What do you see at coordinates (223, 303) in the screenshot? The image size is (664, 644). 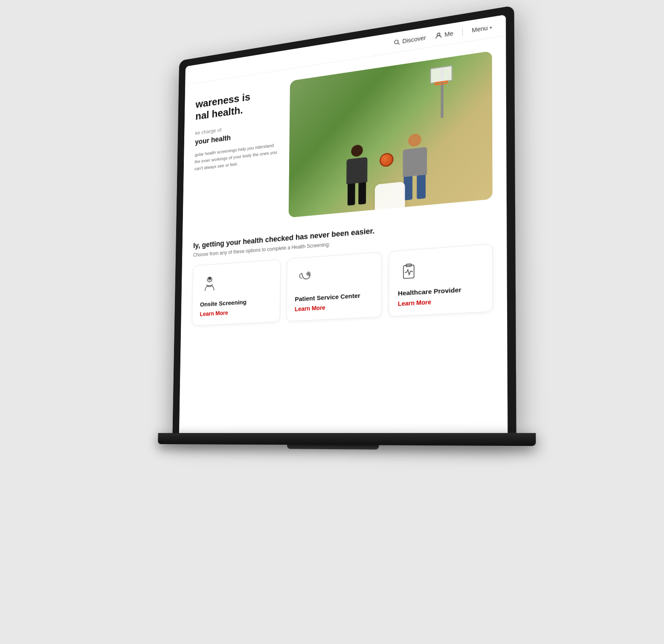 I see `onsite-card-title: Onsite Screening` at bounding box center [223, 303].